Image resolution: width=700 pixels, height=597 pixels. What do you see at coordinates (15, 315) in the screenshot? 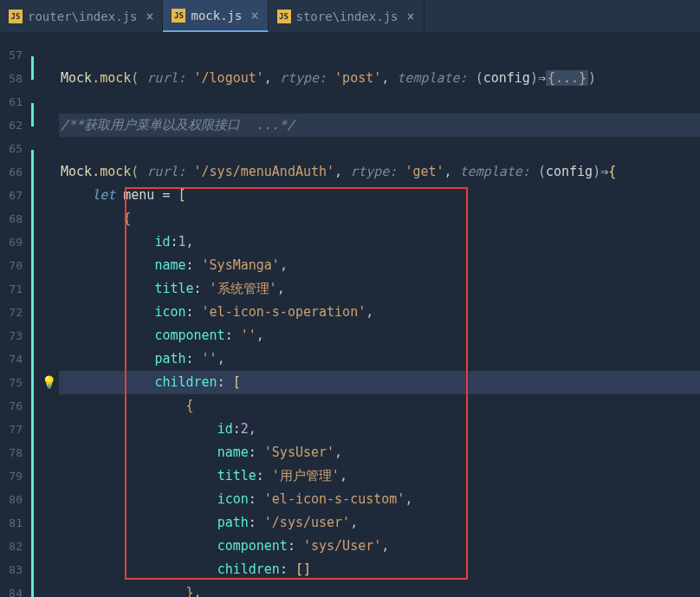
I see `line-number-gutter: 57 58 61 62 65 66 67 68 69 70 71 72 73 7…` at bounding box center [15, 315].